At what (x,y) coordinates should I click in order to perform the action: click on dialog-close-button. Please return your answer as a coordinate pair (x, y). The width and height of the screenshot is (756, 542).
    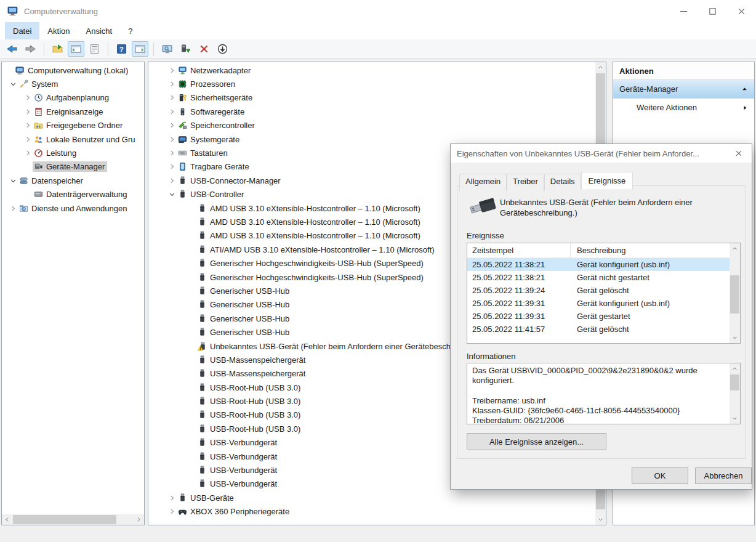
    Looking at the image, I should click on (739, 153).